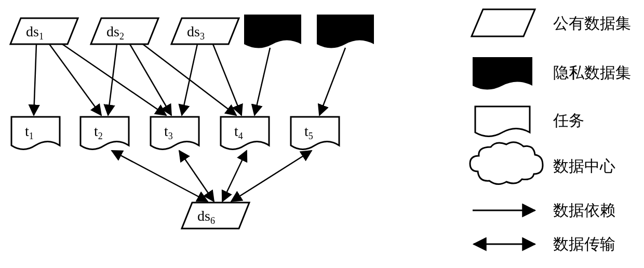 This screenshot has width=644, height=268. I want to click on legend-private-icon, so click(503, 74).